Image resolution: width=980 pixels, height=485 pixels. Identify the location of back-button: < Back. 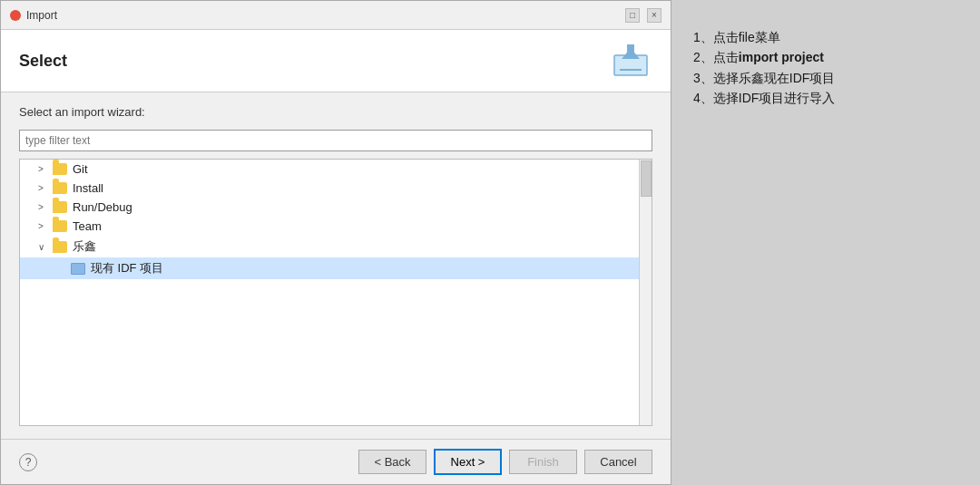
(392, 462).